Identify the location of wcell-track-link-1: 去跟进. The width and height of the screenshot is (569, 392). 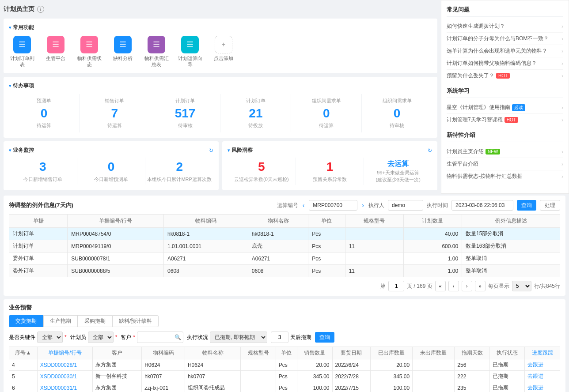
(535, 365).